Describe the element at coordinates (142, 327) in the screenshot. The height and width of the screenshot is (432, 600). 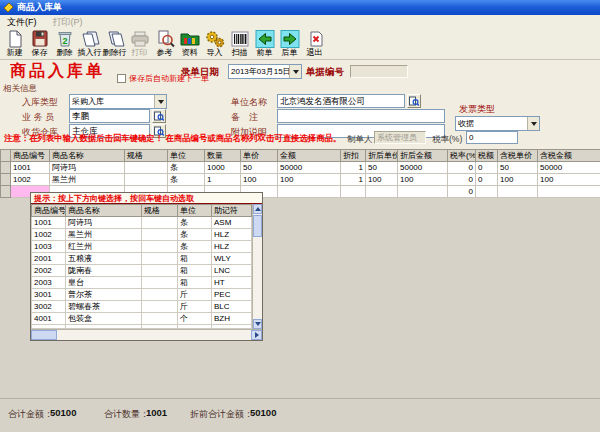
I see `product-row-clipped` at that location.